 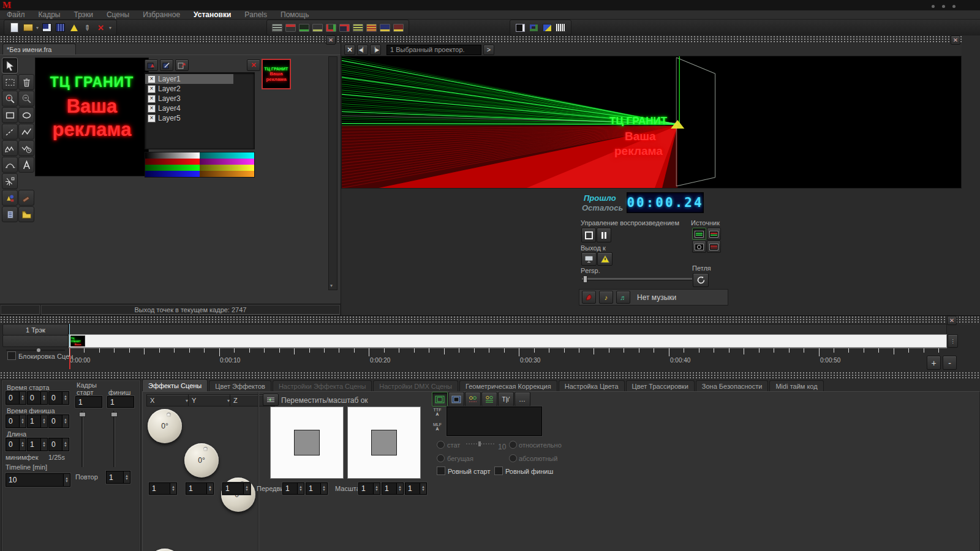 What do you see at coordinates (59, 398) in the screenshot?
I see `start-s-spinner: 0▲▼` at bounding box center [59, 398].